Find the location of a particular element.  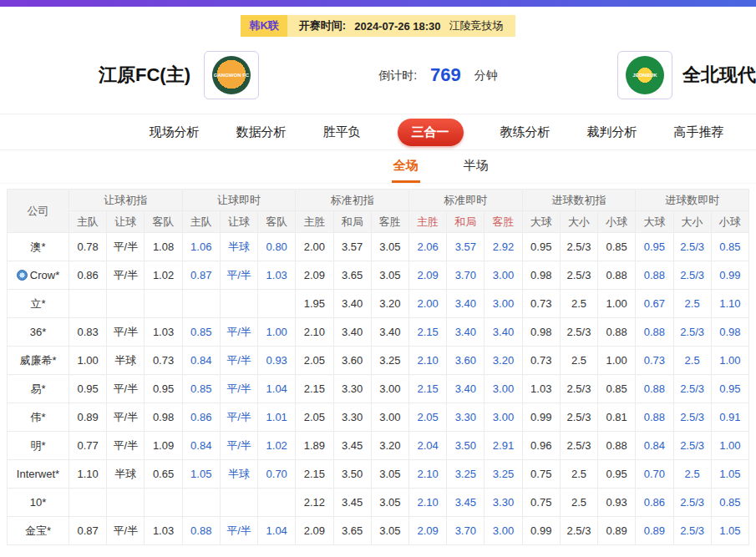

home-team-name: 江原FC(主) is located at coordinates (145, 75).